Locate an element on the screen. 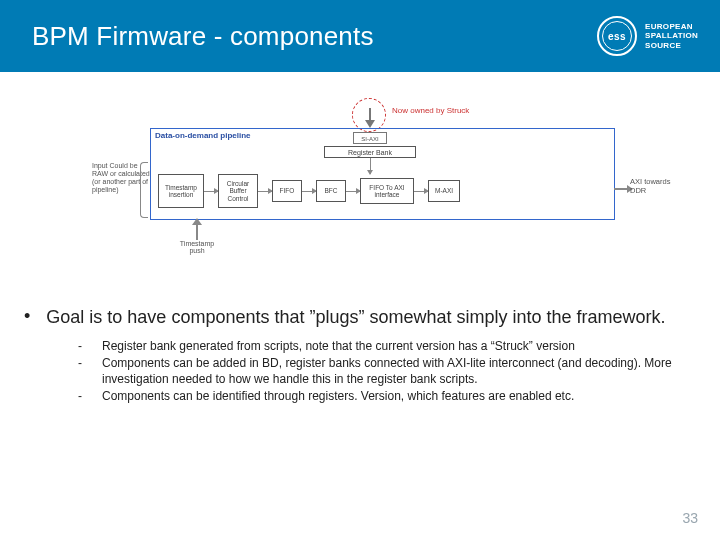 The image size is (720, 540). arrow-up-icon is located at coordinates (197, 228).